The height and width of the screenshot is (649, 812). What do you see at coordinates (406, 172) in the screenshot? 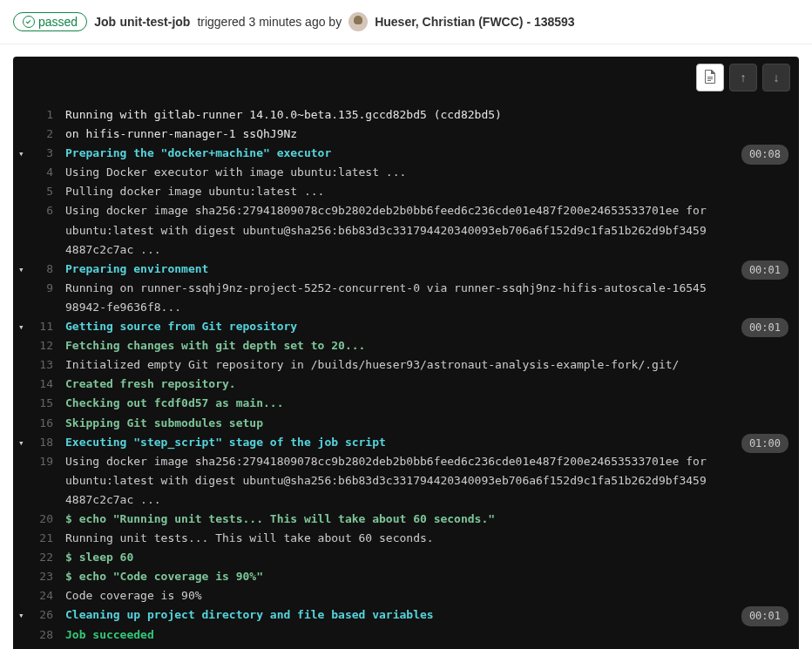
I see `log-line: 4Using Docker executor with image ubuntu…` at bounding box center [406, 172].